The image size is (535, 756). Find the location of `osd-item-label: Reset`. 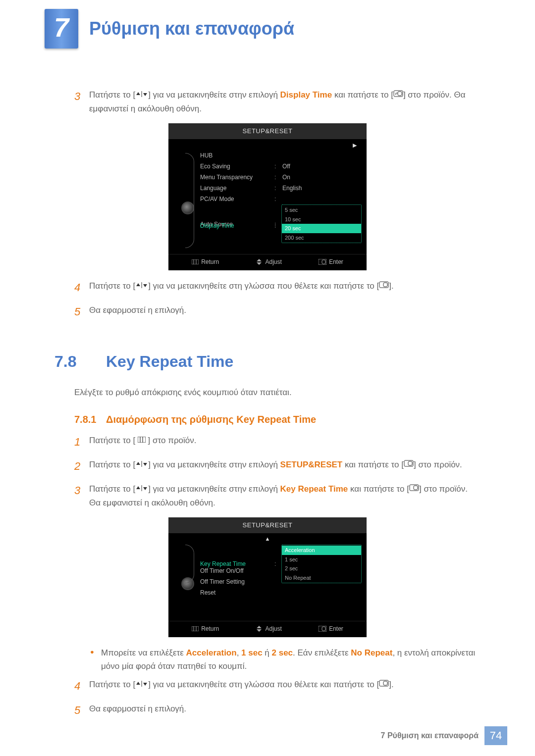

osd-item-label: Reset is located at coordinates (237, 593).